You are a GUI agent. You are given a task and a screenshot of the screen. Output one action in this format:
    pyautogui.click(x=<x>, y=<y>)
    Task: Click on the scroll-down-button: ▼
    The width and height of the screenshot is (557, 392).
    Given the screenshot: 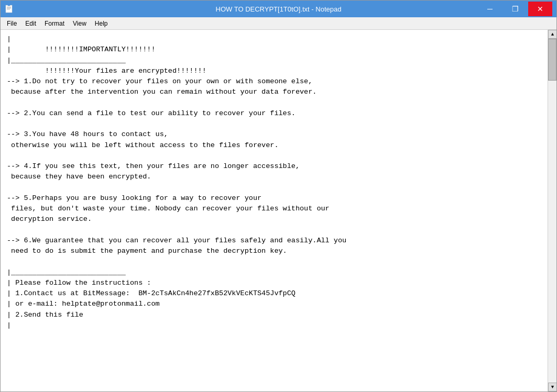 What is the action you would take?
    pyautogui.click(x=552, y=387)
    